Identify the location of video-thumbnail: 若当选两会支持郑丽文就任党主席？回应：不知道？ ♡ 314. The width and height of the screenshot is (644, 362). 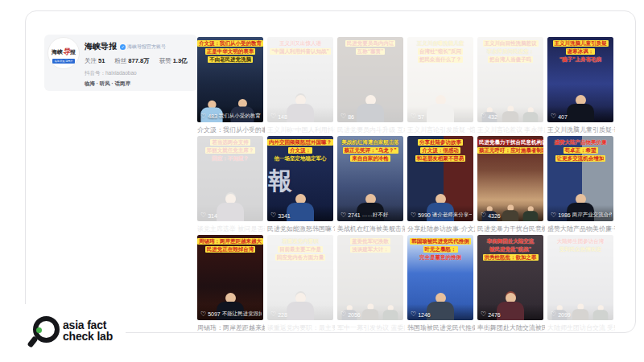
(230, 179).